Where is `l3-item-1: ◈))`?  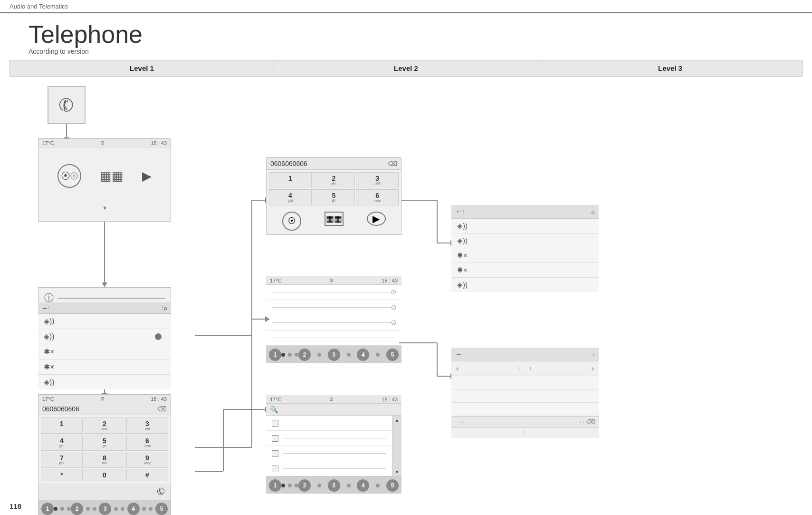 l3-item-1: ◈)) is located at coordinates (525, 226).